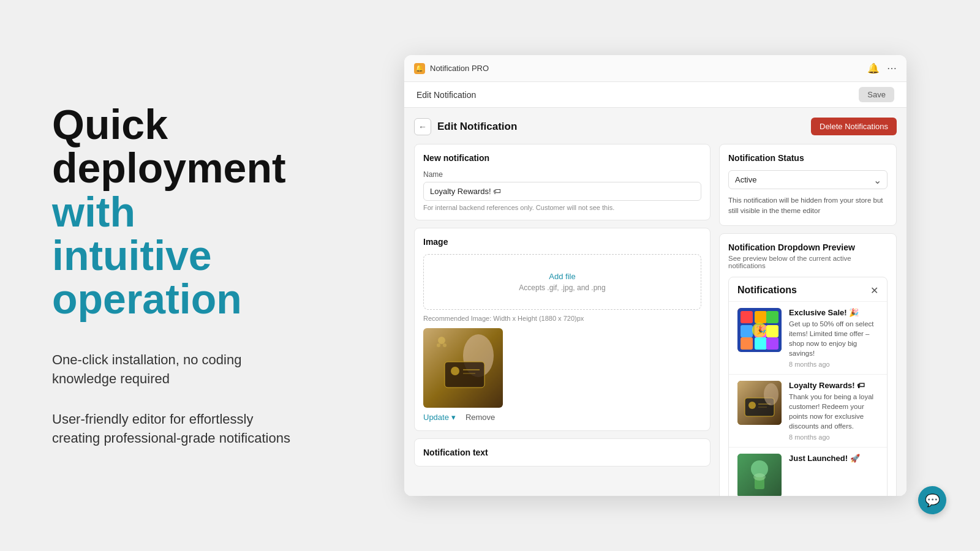 This screenshot has width=980, height=551. I want to click on image-card: Image Add file Accepts .gif, .jpg, and .…, so click(562, 329).